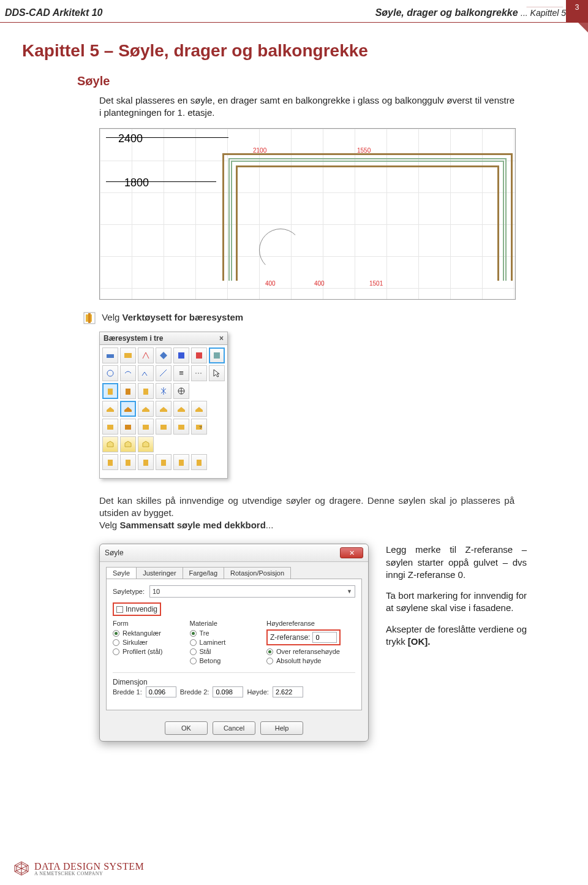 The image size is (588, 885). Describe the element at coordinates (270, 661) in the screenshot. I see `radio-absolutt` at that location.